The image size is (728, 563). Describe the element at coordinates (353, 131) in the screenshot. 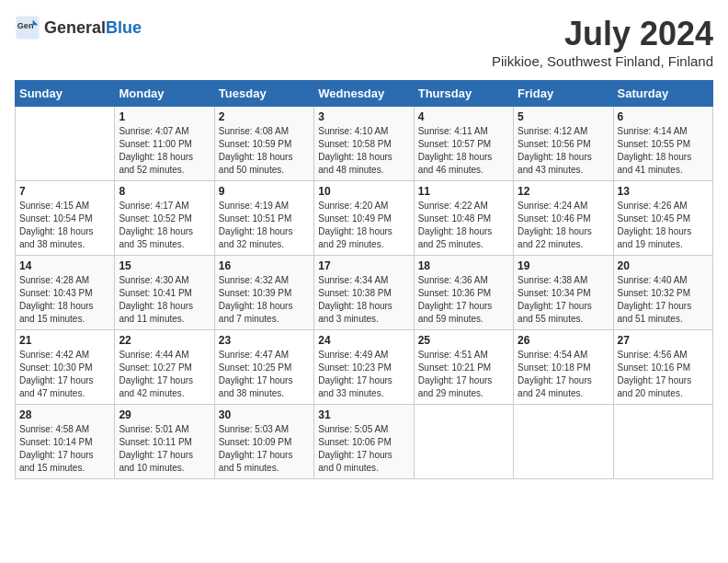

I see `sunrise-time: Sunrise: 4:10 AM` at that location.